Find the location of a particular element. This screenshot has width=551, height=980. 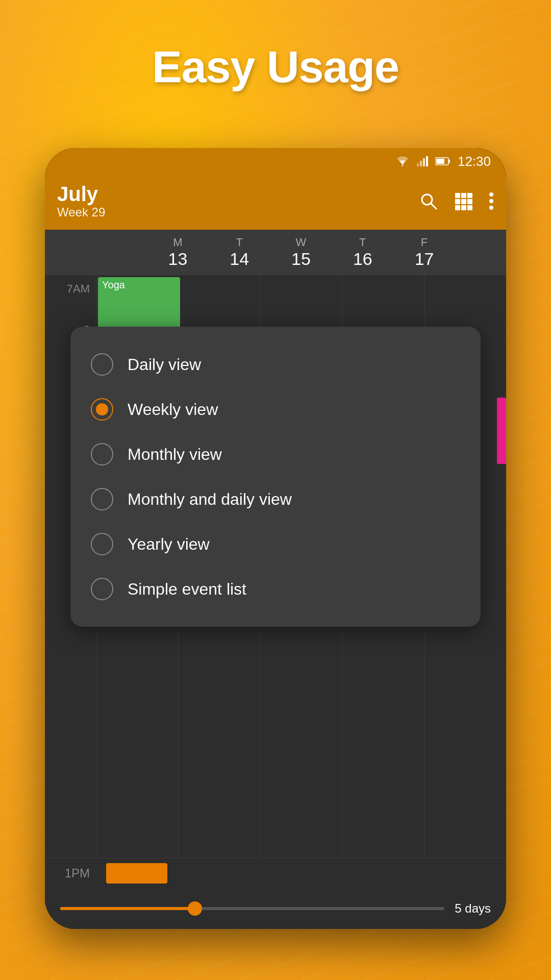

grid-icon is located at coordinates (463, 201).